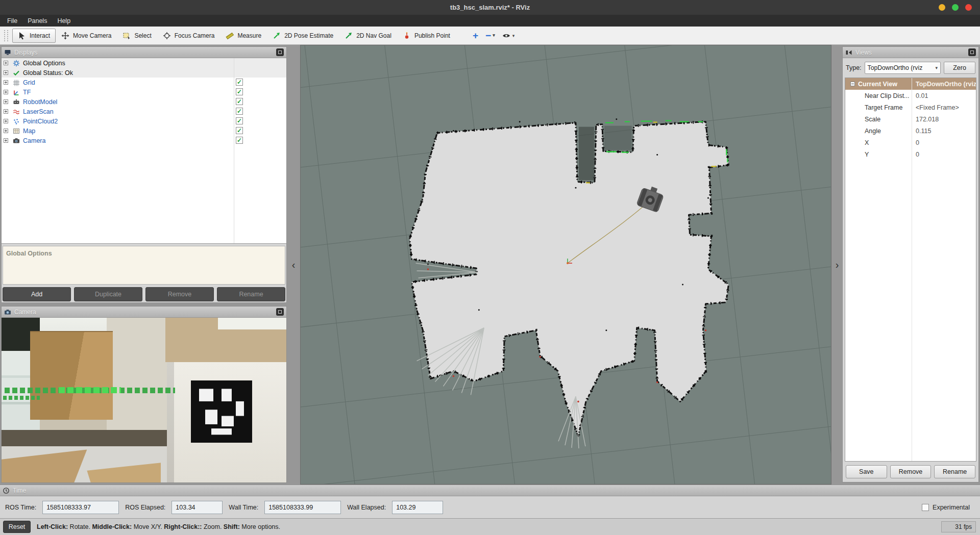 The image size is (980, 535). I want to click on tree-row-robotmodel: RobotModel, so click(144, 102).